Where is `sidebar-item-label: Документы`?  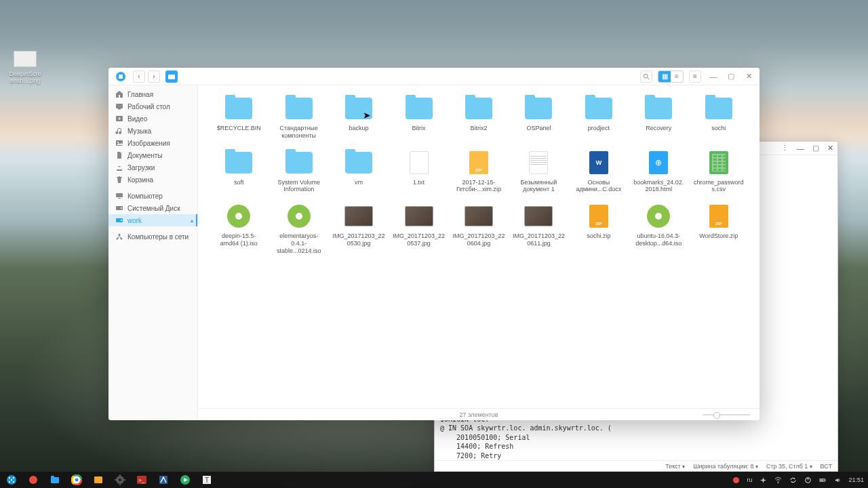
sidebar-item-label: Документы is located at coordinates (145, 156).